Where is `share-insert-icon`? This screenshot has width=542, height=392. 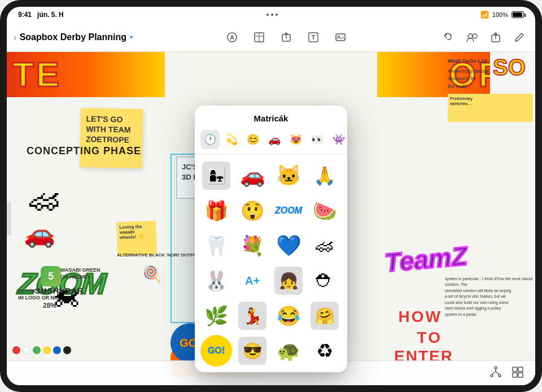 share-insert-icon is located at coordinates (286, 37).